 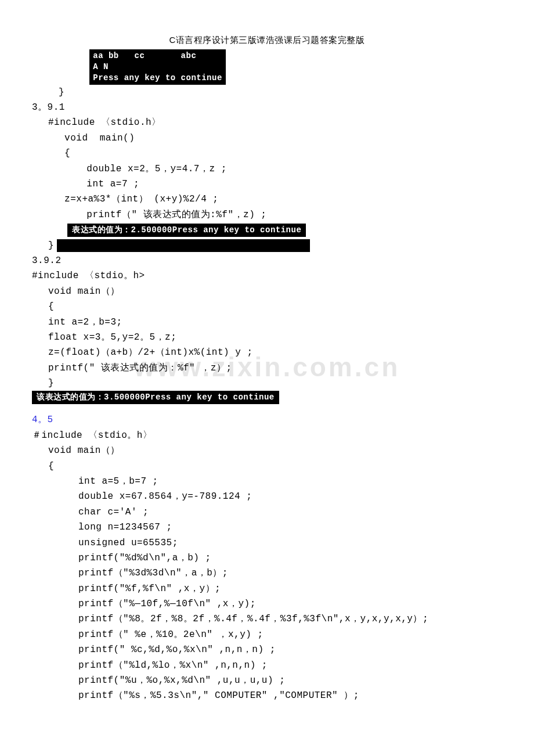 What do you see at coordinates (267, 558) in the screenshot?
I see `code-line: printf("%d%d\n",a，b) ;` at bounding box center [267, 558].